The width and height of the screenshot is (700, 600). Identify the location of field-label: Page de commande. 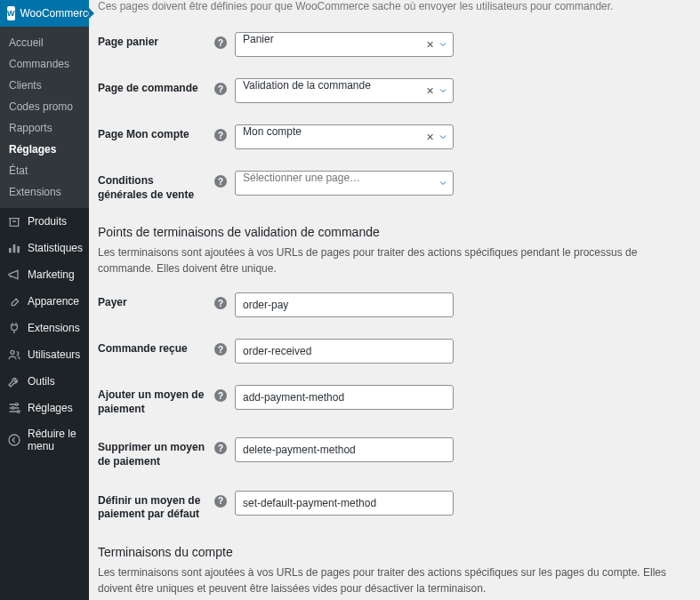
(156, 87).